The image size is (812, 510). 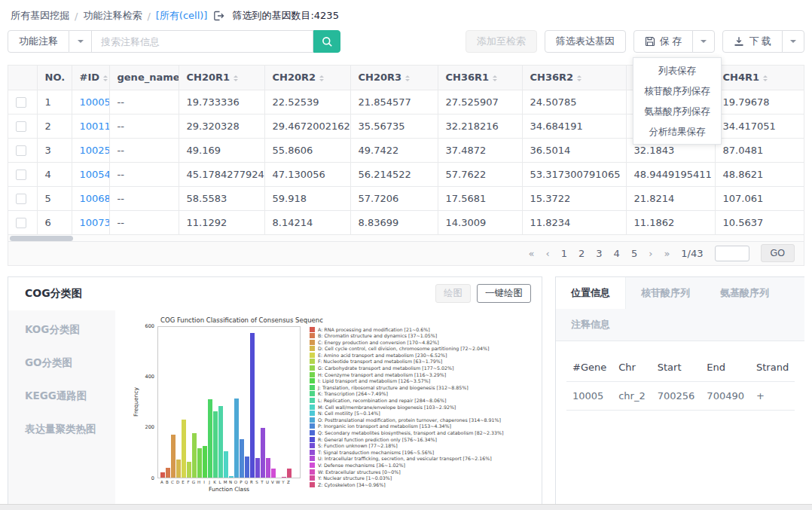 What do you see at coordinates (793, 41) in the screenshot?
I see `download-caret-button` at bounding box center [793, 41].